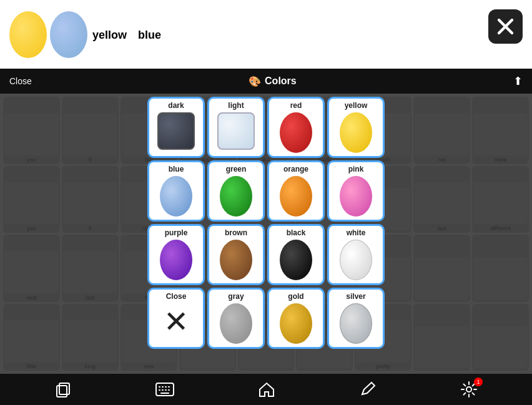  I want to click on yellow-oval, so click(28, 35).